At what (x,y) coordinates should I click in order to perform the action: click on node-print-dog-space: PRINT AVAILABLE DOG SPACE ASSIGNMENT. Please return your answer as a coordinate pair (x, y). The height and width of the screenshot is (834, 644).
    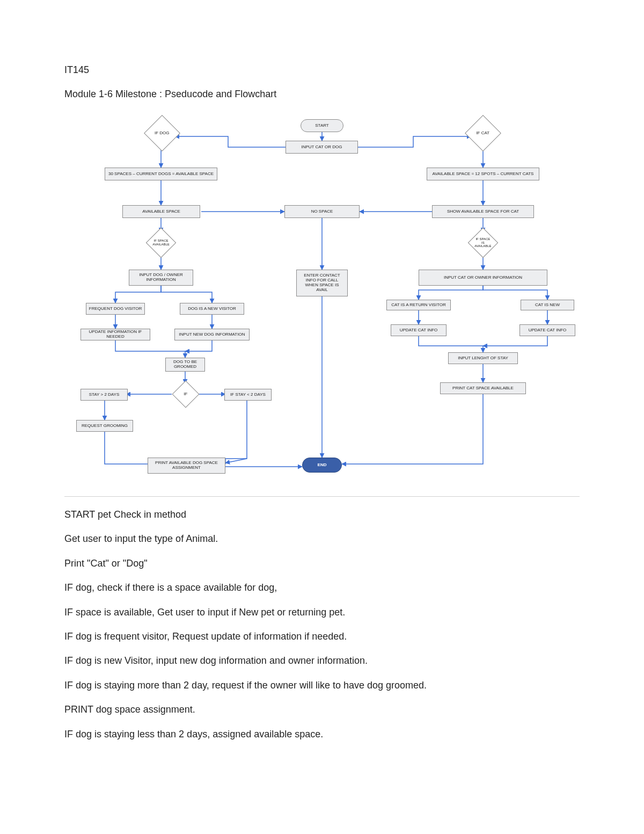
    Looking at the image, I should click on (187, 466).